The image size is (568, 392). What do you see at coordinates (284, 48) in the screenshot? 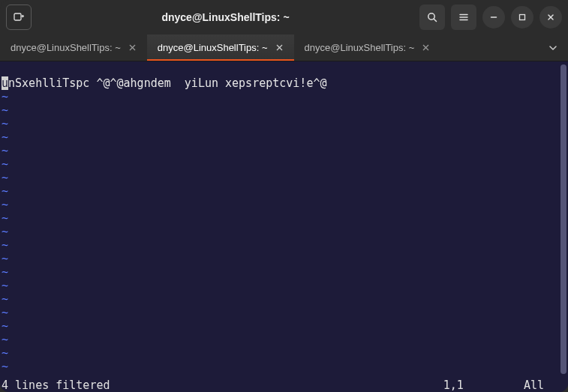
I see `tabbar: dnyce@LinuxShellTips: ~ dnyce@LinuxShell…` at bounding box center [284, 48].